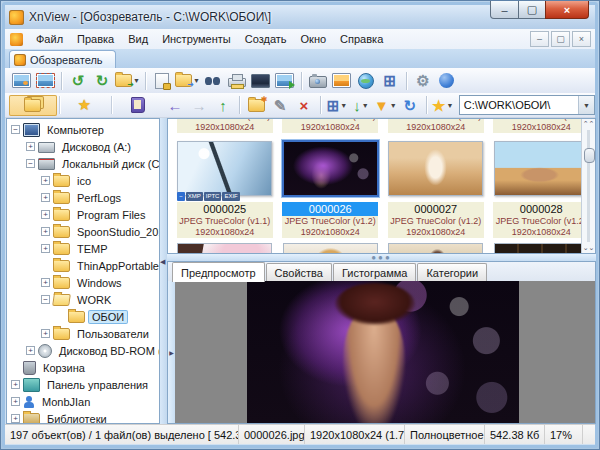 The width and height of the screenshot is (600, 450). I want to click on view-mode-button: ⊞▼, so click(337, 105).